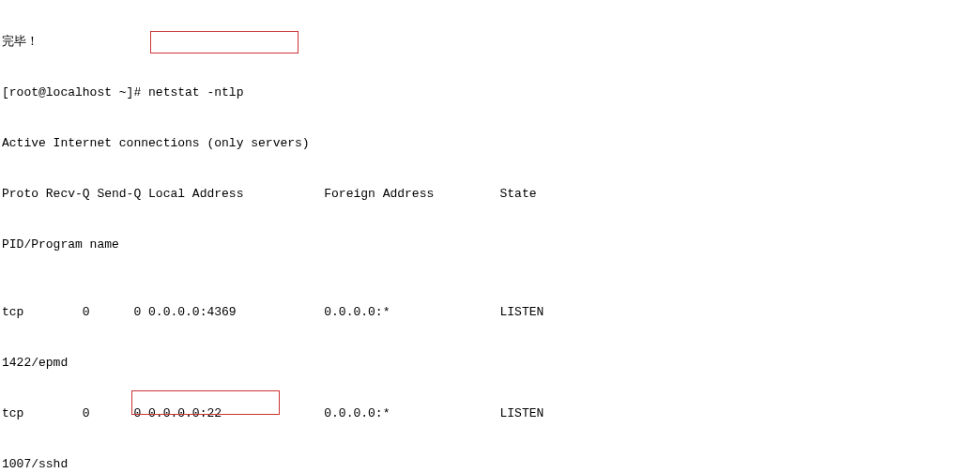 This screenshot has height=473, width=980. What do you see at coordinates (35, 464) in the screenshot?
I see `text: 1007/sshd` at bounding box center [35, 464].